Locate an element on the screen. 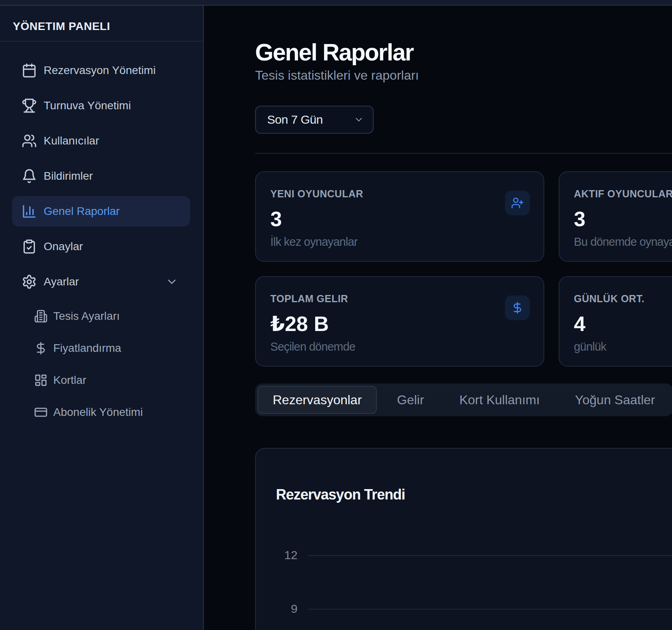  stat-card-toplam-gelir: TOPLAM GELIR ₺28 B Seçilen dönemde is located at coordinates (400, 321).